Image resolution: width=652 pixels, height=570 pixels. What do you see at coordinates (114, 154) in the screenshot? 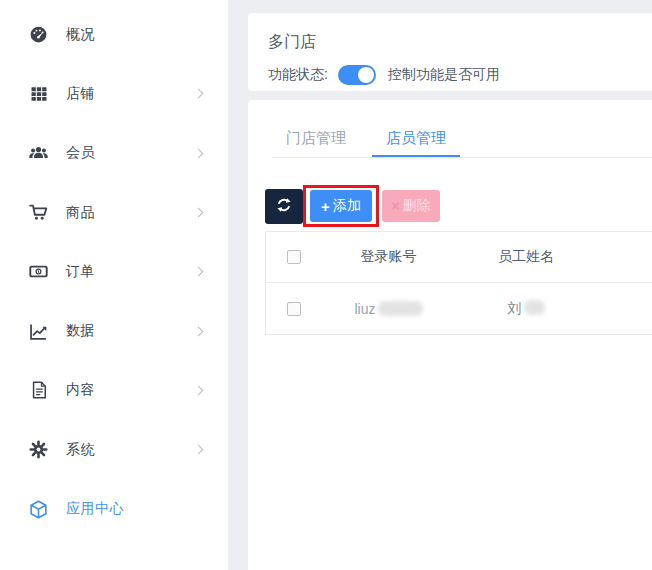
I see `sidebar-item-members: 会员` at bounding box center [114, 154].